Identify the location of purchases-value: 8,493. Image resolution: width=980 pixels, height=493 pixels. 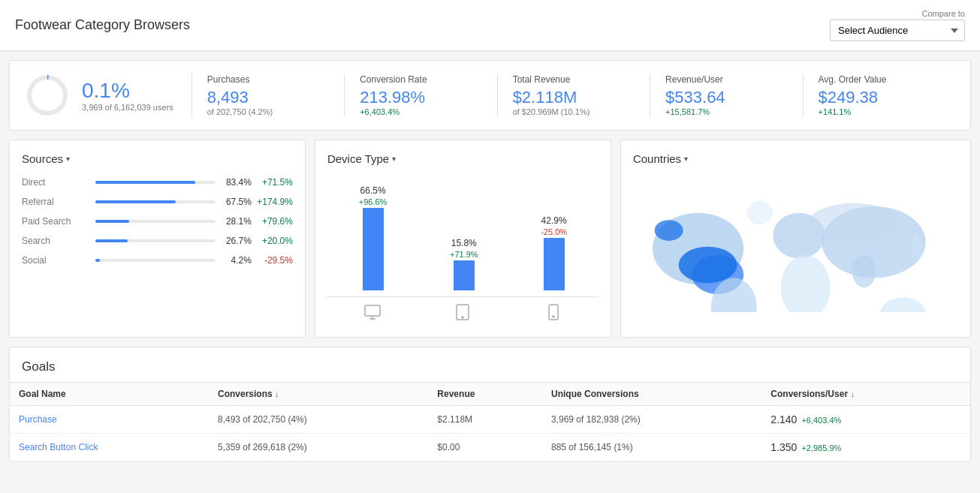
(268, 98).